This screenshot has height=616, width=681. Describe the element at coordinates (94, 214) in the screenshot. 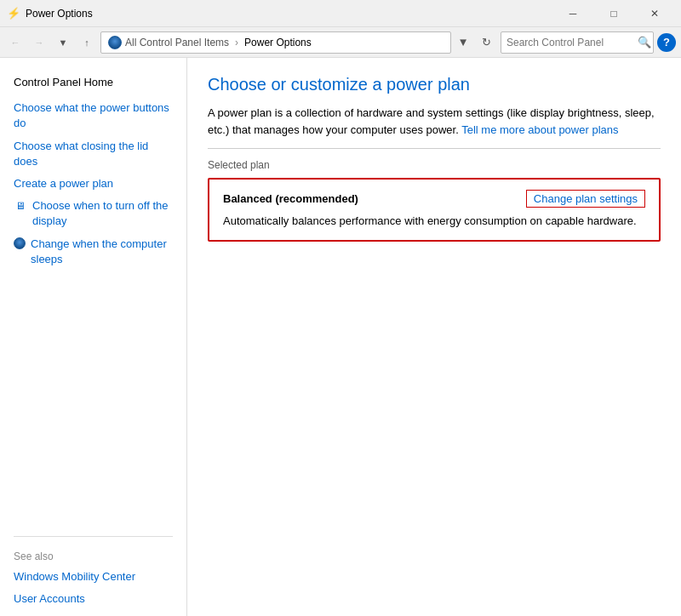

I see `sidebar-item-turn-off-display: 🖥 Choose when to turn off the display` at that location.